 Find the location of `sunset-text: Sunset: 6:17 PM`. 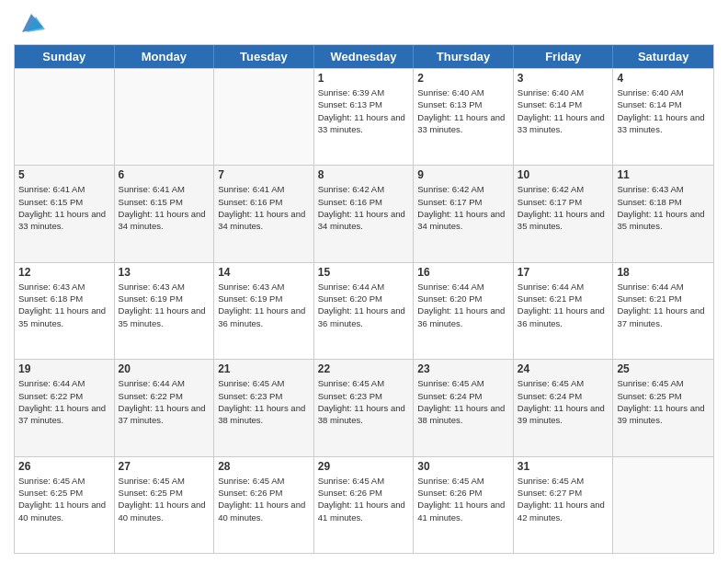

sunset-text: Sunset: 6:17 PM is located at coordinates (563, 202).